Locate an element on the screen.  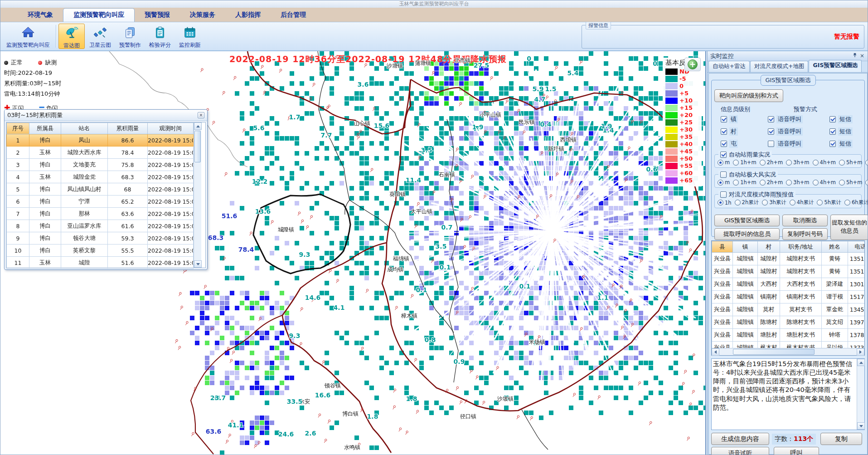
rain-table-vscrollbar is located at coordinates (198, 195).